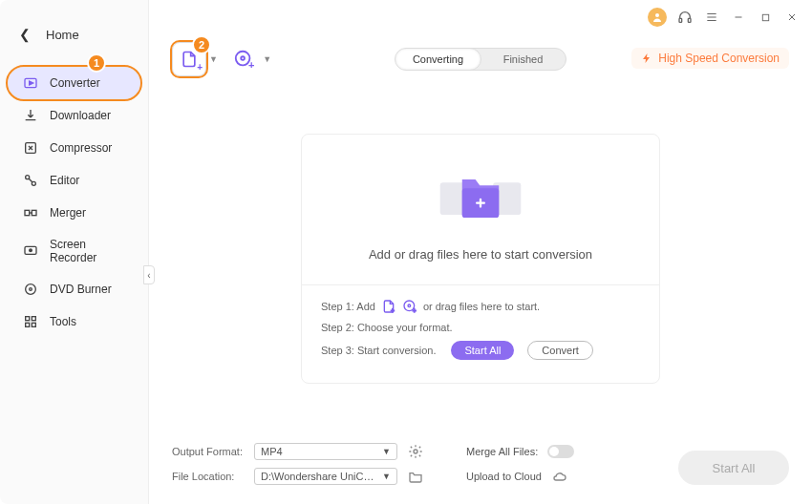  I want to click on start-all-button-inline: Start All, so click(482, 350).